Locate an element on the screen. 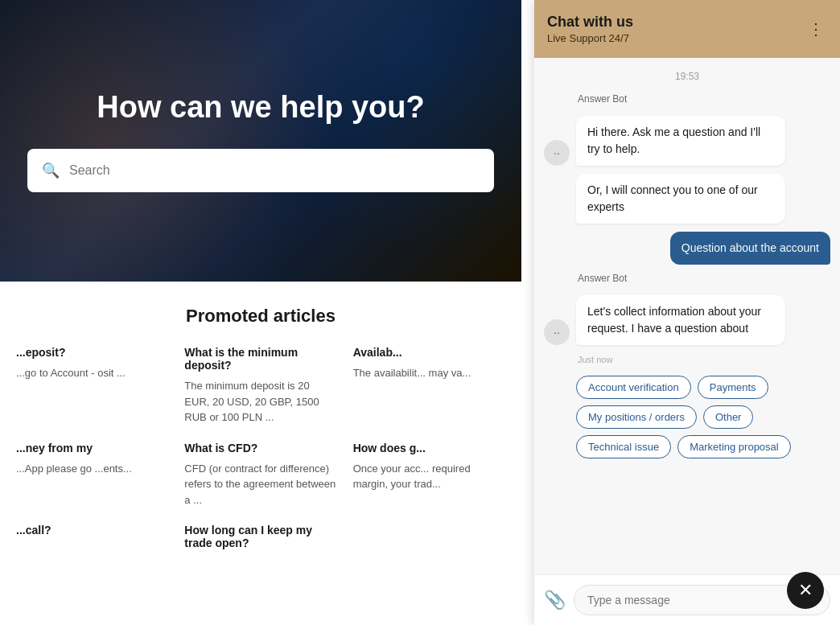 The height and width of the screenshot is (625, 840). bot-message-row-2: Or, I will connect you to one of our exp… is located at coordinates (687, 199).